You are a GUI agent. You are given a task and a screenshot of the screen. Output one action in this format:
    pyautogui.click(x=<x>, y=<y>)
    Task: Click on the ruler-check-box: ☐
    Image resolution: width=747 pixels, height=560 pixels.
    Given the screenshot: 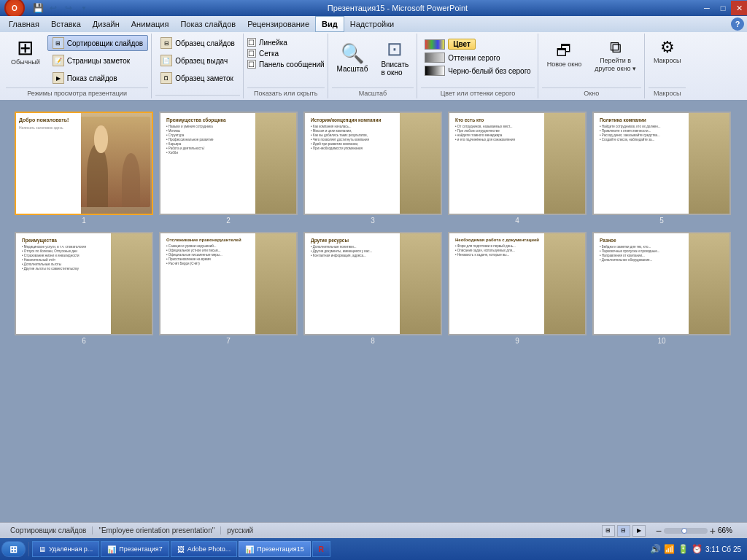 What is the action you would take?
    pyautogui.click(x=252, y=42)
    